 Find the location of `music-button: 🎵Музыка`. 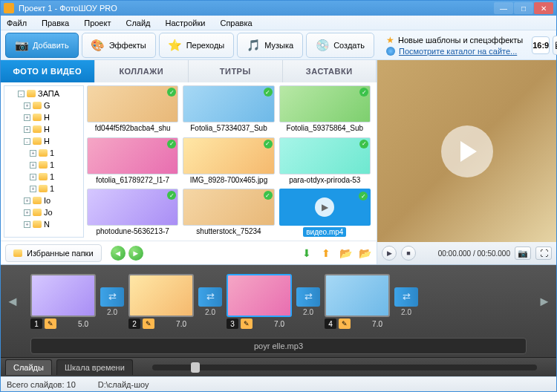

music-button: 🎵Музыка is located at coordinates (270, 45).